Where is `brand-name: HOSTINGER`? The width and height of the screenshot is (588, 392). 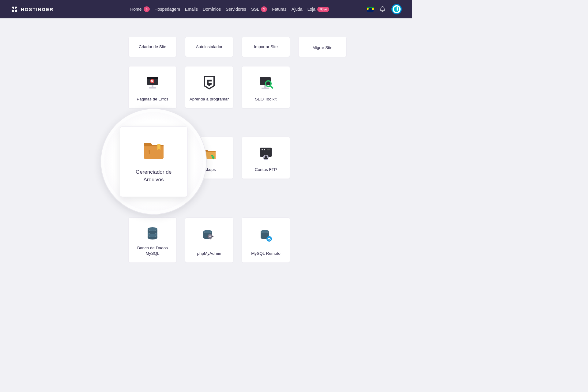
brand-name: HOSTINGER is located at coordinates (37, 9).